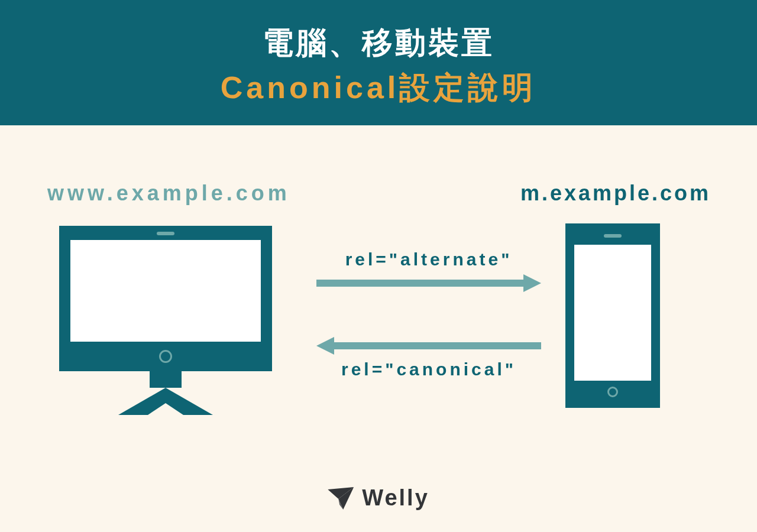  What do you see at coordinates (616, 193) in the screenshot?
I see `mobile-url-label: m.example.com` at bounding box center [616, 193].